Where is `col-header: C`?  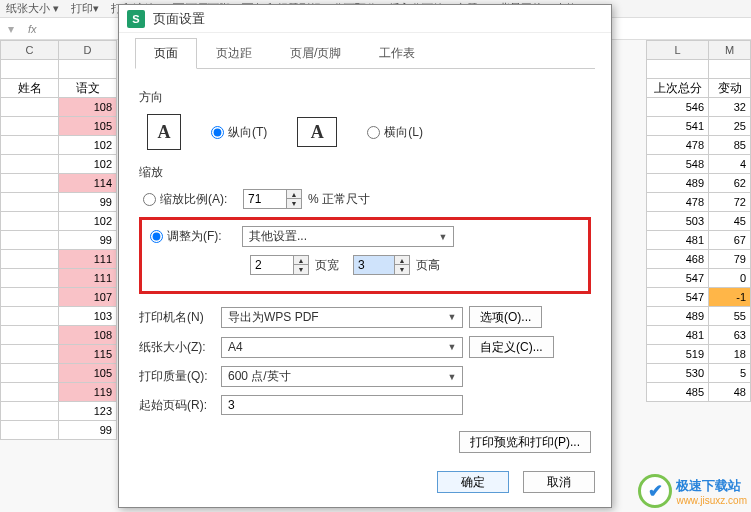
col-header: C is located at coordinates (30, 50).